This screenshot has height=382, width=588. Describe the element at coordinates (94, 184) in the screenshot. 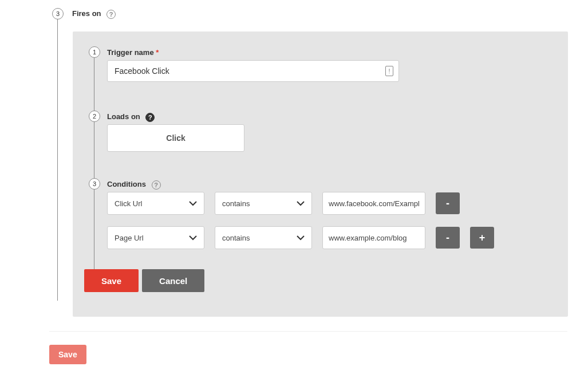

I see `sub-step-circle-3: 3` at that location.